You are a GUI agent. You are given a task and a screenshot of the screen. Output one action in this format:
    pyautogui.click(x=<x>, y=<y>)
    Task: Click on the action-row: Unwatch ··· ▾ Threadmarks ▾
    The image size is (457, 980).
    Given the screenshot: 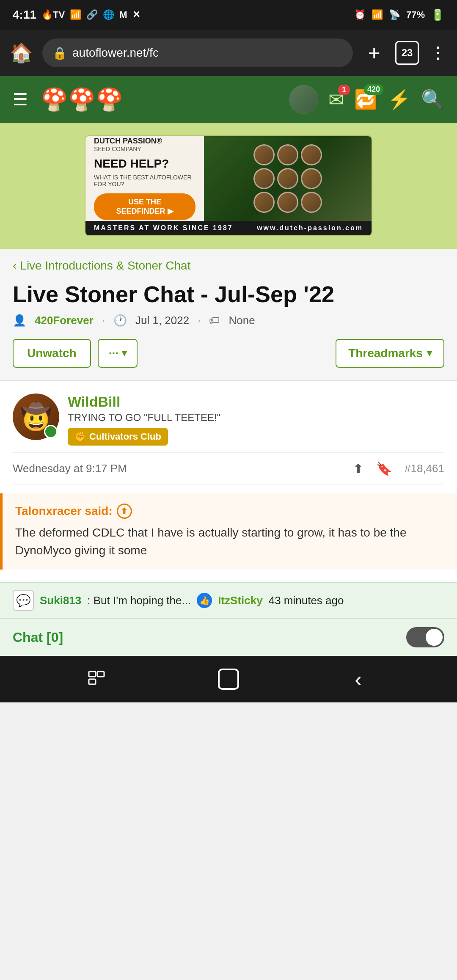 What is the action you would take?
    pyautogui.click(x=228, y=360)
    